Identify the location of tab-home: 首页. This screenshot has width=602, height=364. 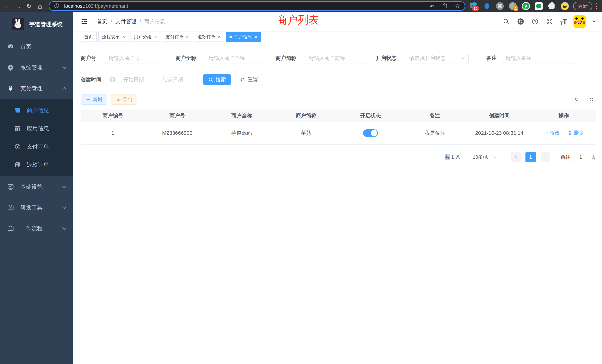
(88, 37).